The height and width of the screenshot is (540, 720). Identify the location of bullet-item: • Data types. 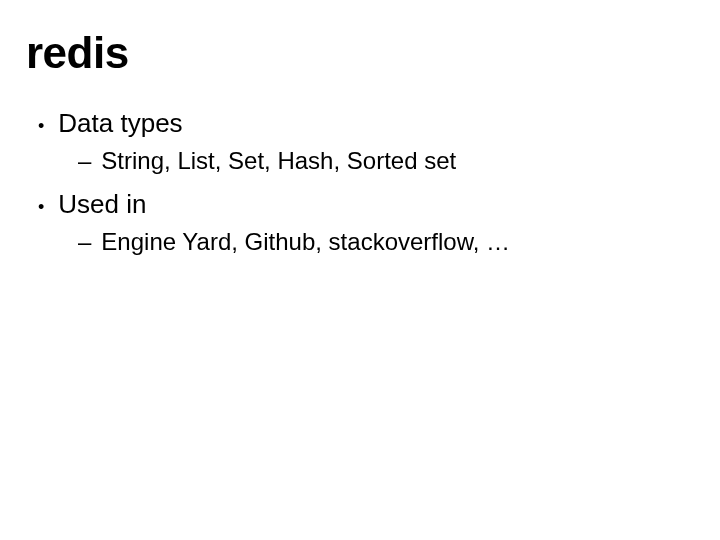
(366, 124).